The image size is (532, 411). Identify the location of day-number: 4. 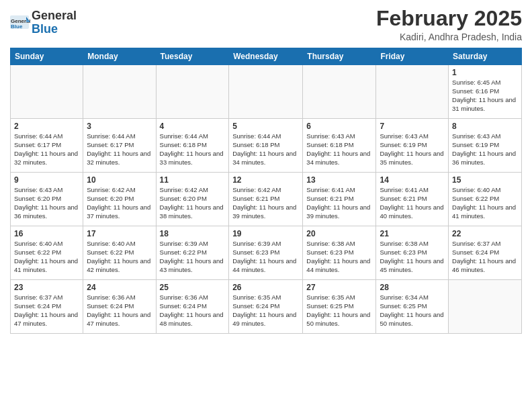
(193, 126).